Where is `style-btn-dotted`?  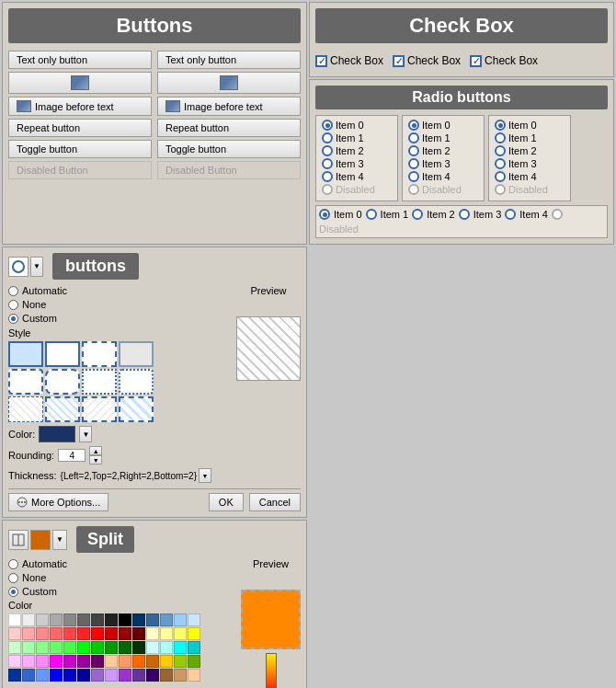
style-btn-dotted is located at coordinates (99, 382).